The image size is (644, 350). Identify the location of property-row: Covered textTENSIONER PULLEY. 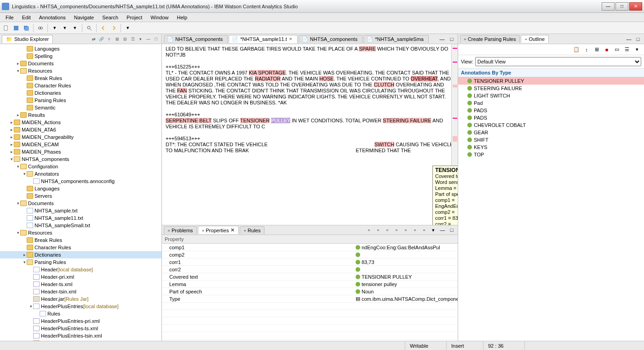
(310, 277).